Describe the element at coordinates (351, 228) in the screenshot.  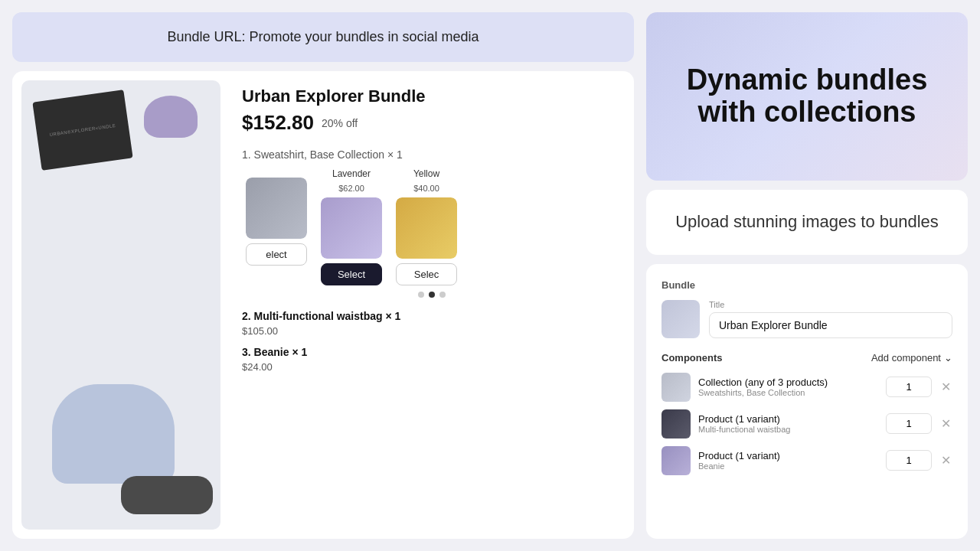
I see `variant-lavender-swatch` at that location.